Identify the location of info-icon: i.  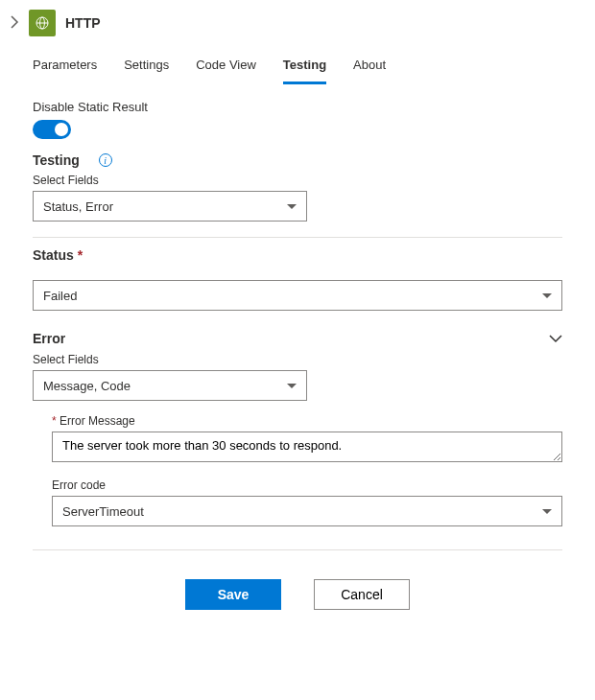
(106, 160).